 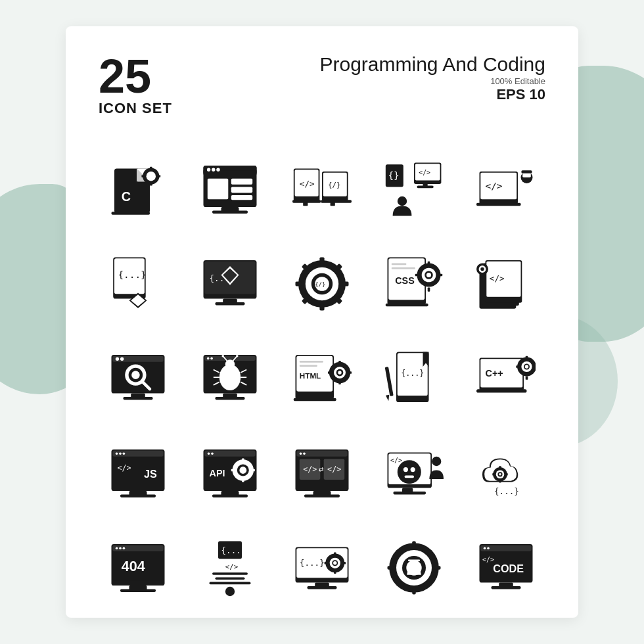 What do you see at coordinates (432, 95) in the screenshot?
I see `header-eps: EPS 10` at bounding box center [432, 95].